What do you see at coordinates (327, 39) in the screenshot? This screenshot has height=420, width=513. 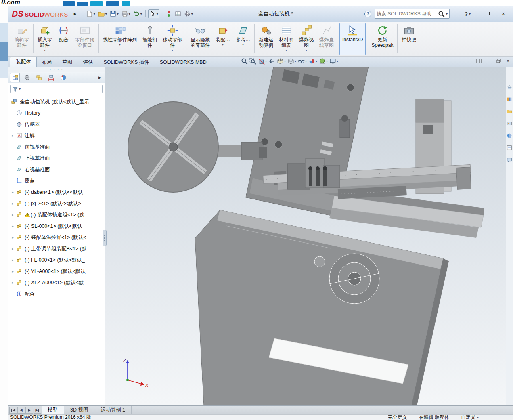 I see `explode-line-sketch-button: 爆炸直 线草图` at bounding box center [327, 39].